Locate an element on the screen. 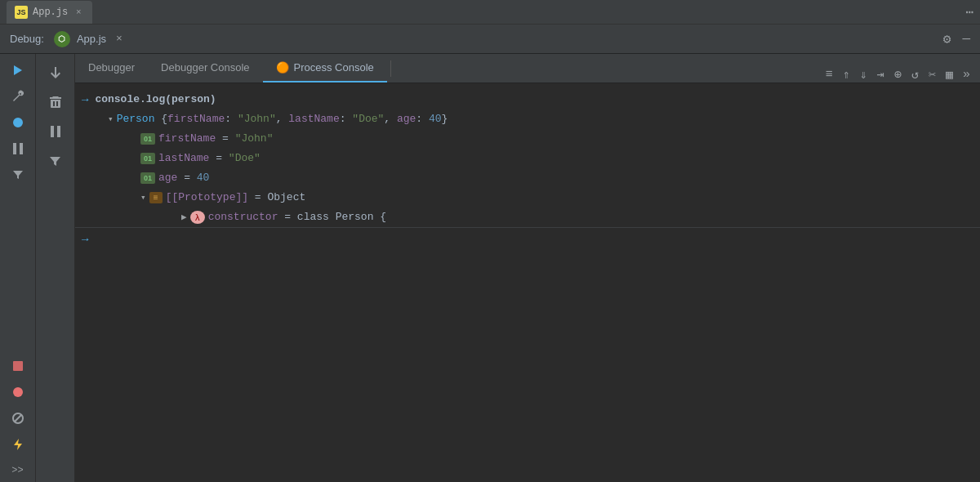  tab-debugger-console: Debugger Console is located at coordinates (205, 69).